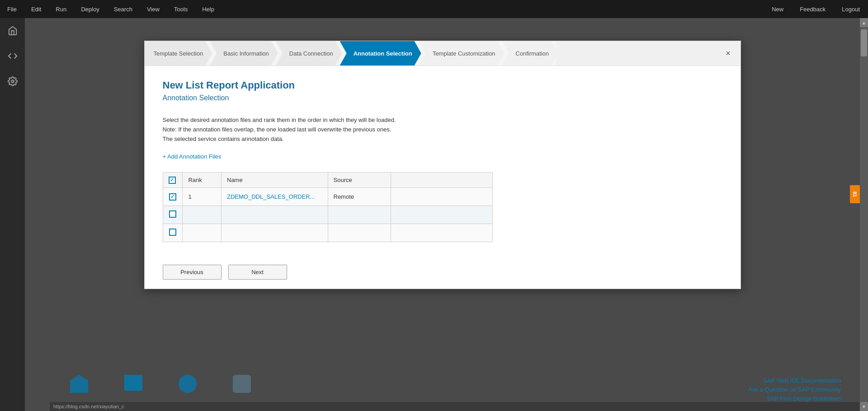 The image size is (868, 411). What do you see at coordinates (13, 215) in the screenshot?
I see `left-sidebar` at bounding box center [13, 215].